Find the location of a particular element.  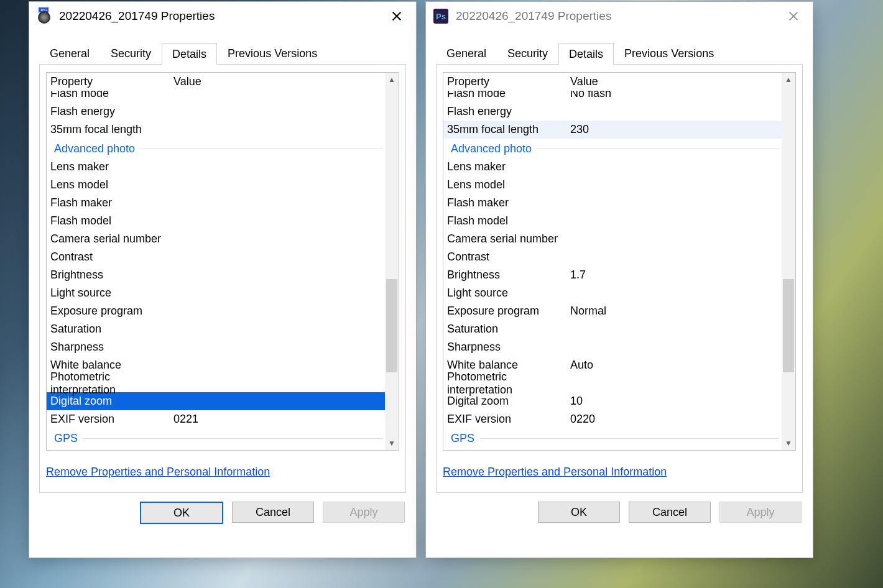

chevron-up-icon: ▲ is located at coordinates (788, 80).